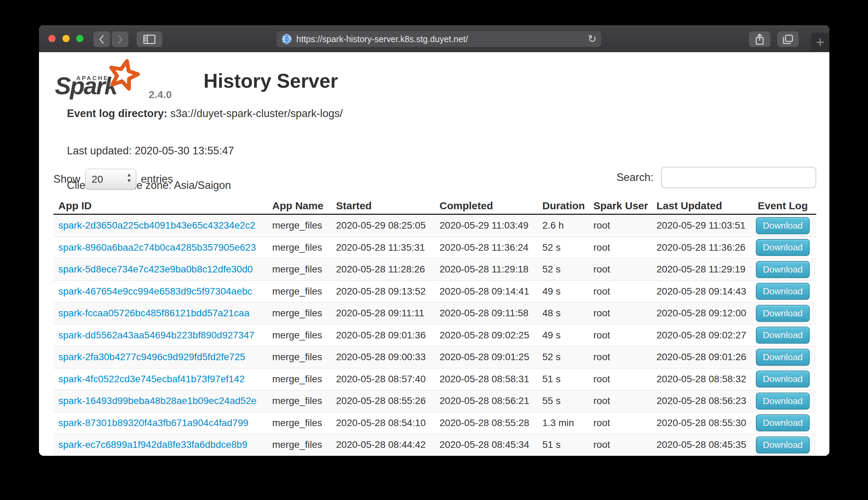 This screenshot has height=500, width=868. I want to click on search-label: Search:, so click(635, 177).